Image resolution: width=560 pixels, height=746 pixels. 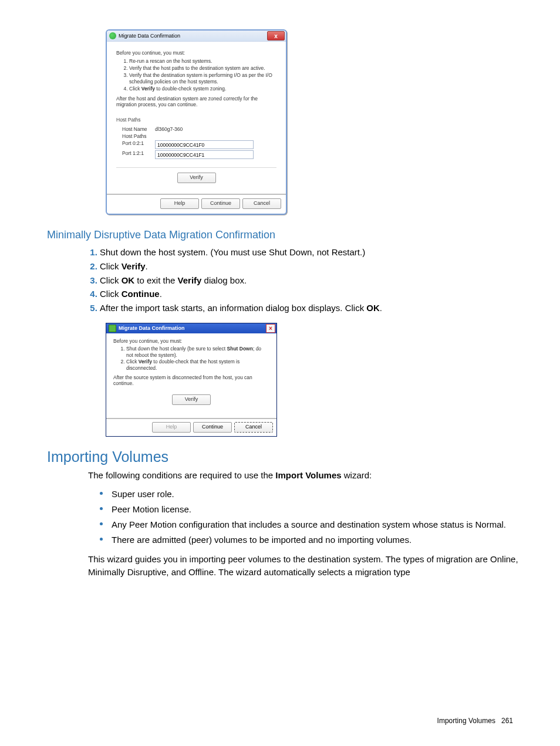 What do you see at coordinates (203, 89) in the screenshot?
I see `step-4: Click Verify to double-check system zoni…` at bounding box center [203, 89].